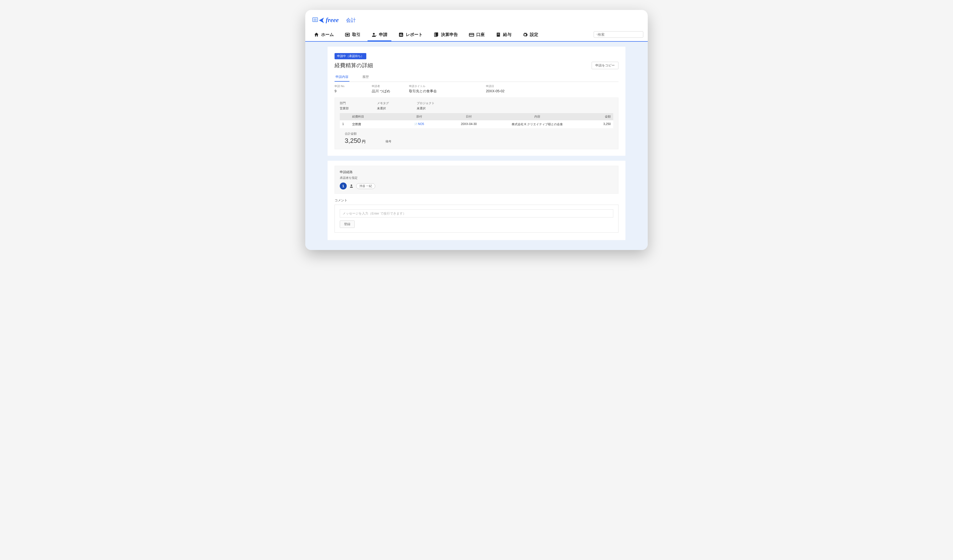  Describe the element at coordinates (476, 34) in the screenshot. I see `main-nav: ホーム 取引 申請 レポート 決算申告 口座 給与 設定` at that location.